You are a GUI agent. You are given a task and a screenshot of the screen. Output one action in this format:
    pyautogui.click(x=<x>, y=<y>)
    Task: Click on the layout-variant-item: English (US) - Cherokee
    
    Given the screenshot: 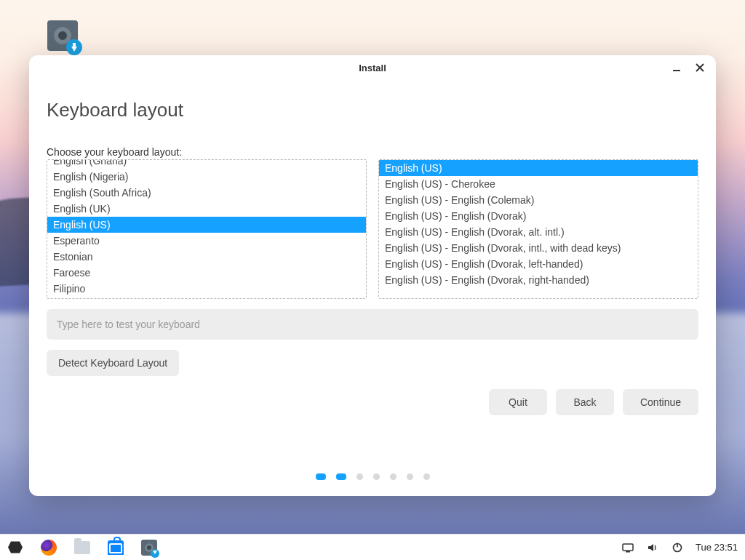 What is the action you would take?
    pyautogui.click(x=538, y=184)
    